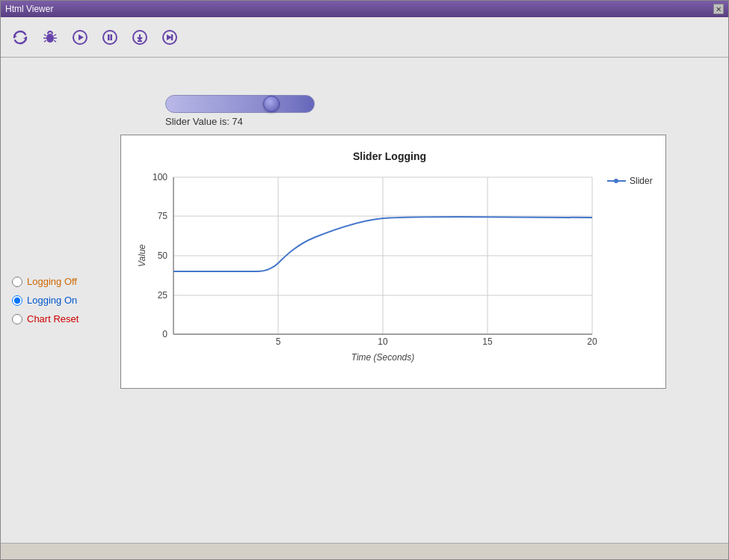  Describe the element at coordinates (17, 282) in the screenshot. I see `logging-off-input` at that location.